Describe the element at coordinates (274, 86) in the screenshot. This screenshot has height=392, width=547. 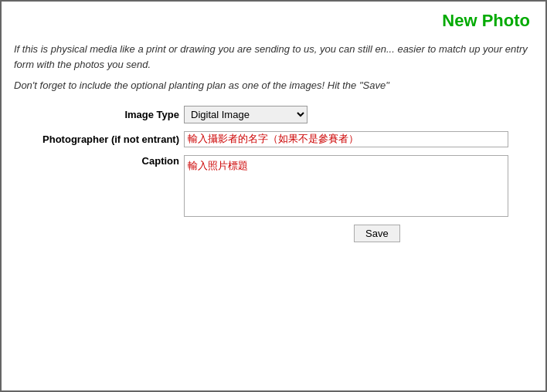
I see `info-text-2: Don't forget to include the optional pla…` at that location.